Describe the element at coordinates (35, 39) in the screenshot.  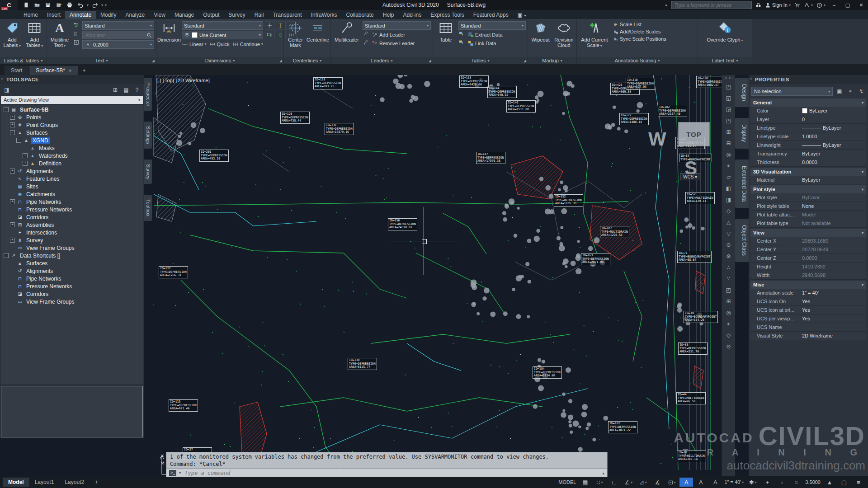
I see `add-tables-button: Add Tables▾` at that location.